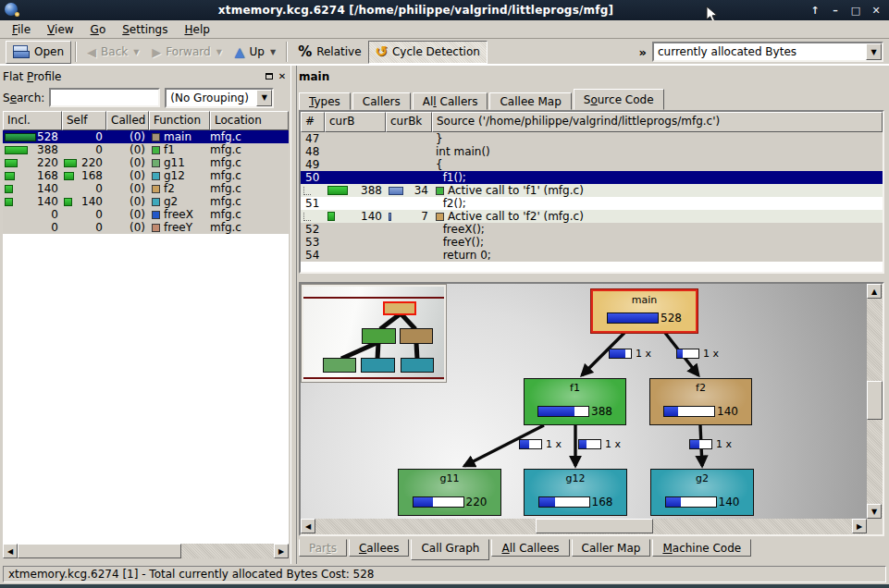 This screenshot has height=588, width=889. What do you see at coordinates (592, 242) in the screenshot?
I see `source-line-53: 53 freeY();` at bounding box center [592, 242].